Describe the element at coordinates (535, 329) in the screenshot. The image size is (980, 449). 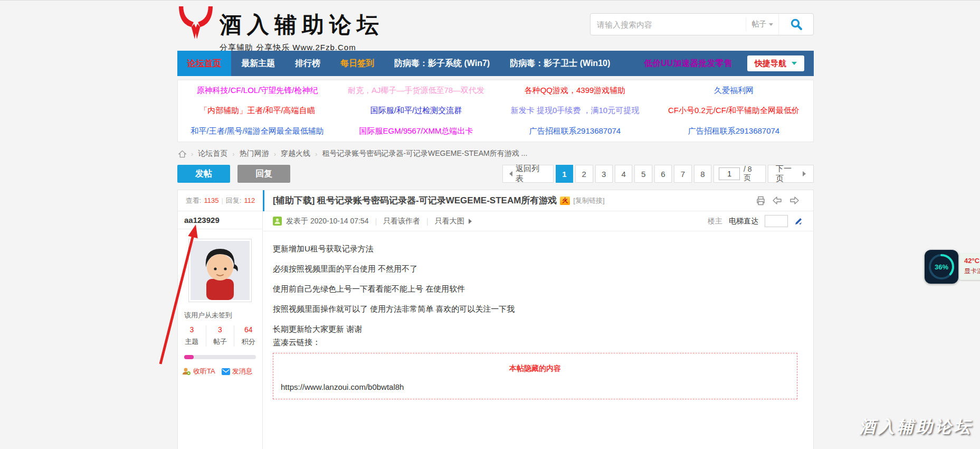
I see `post-paragraph: 长期更新给大家更新 谢谢` at that location.